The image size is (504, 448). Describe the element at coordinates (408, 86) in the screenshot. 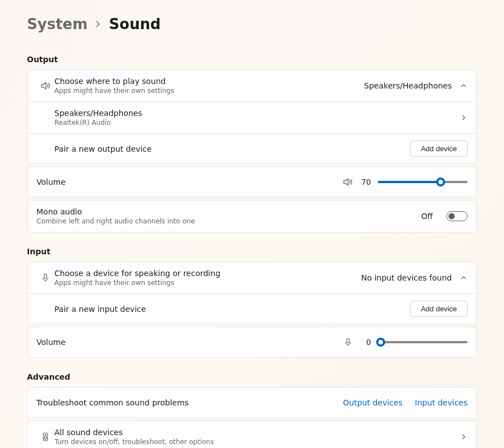

I see `output-selected-device: Speakers/Headphones` at that location.